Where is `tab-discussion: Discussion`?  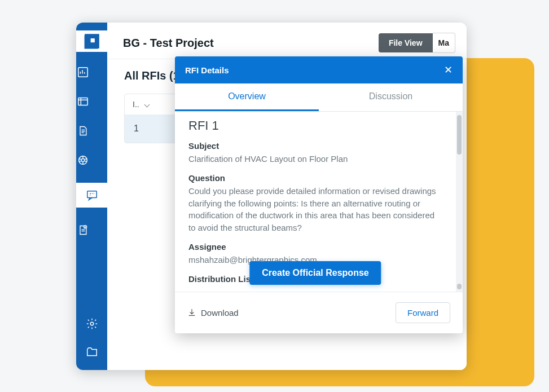
tab-discussion: Discussion is located at coordinates (390, 97).